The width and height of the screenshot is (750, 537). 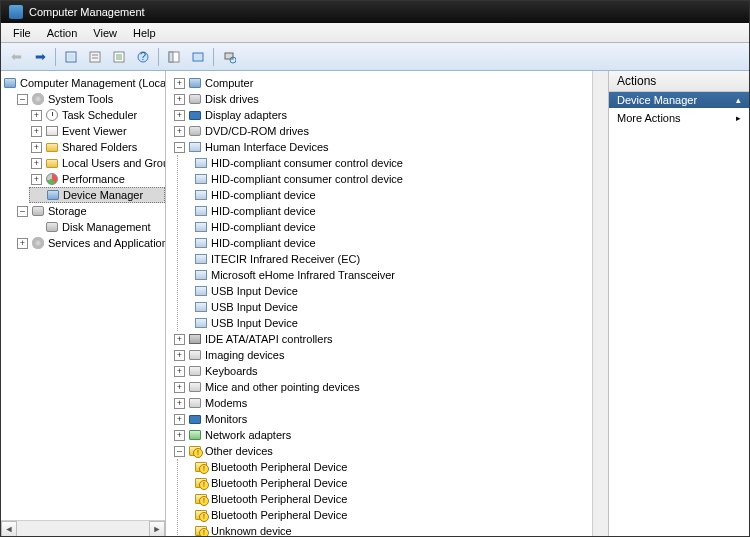 I want to click on toolbar-separator, so click(x=158, y=57).